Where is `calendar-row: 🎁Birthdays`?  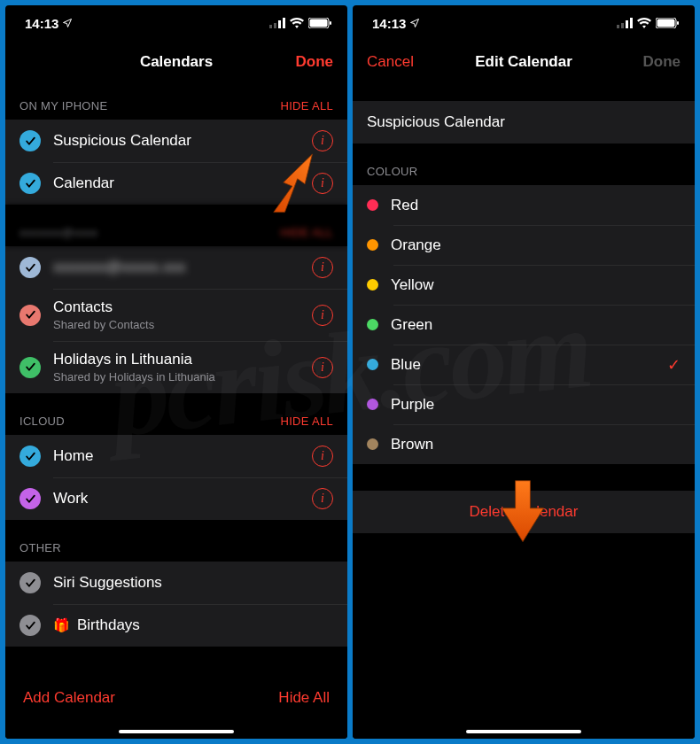 calendar-row: 🎁Birthdays is located at coordinates (176, 625).